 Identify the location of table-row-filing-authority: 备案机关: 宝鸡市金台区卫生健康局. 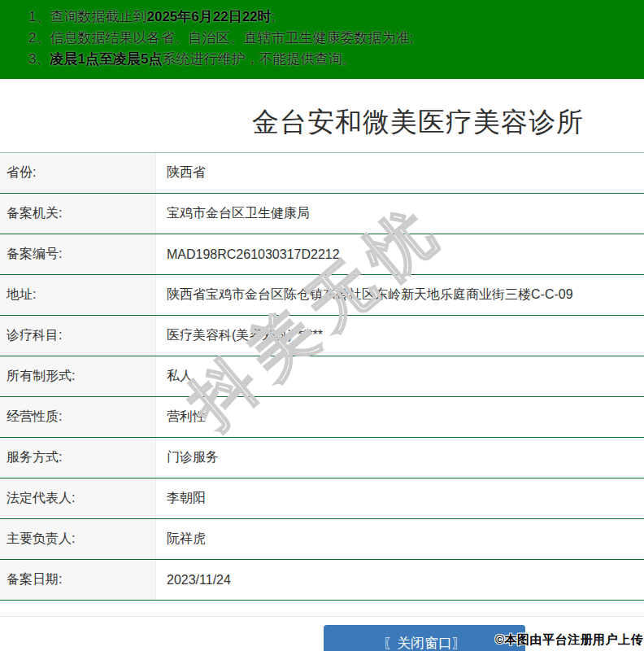
(322, 214).